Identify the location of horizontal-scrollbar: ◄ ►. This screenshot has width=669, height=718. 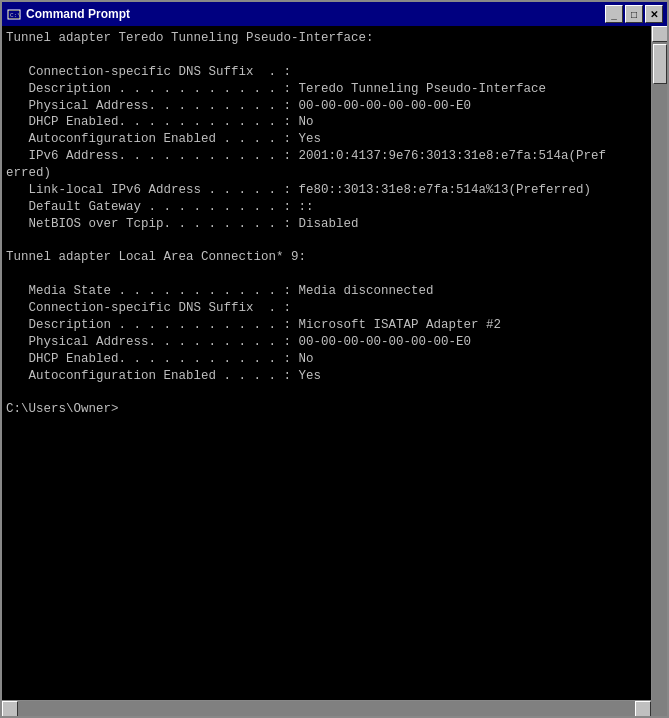
(326, 708).